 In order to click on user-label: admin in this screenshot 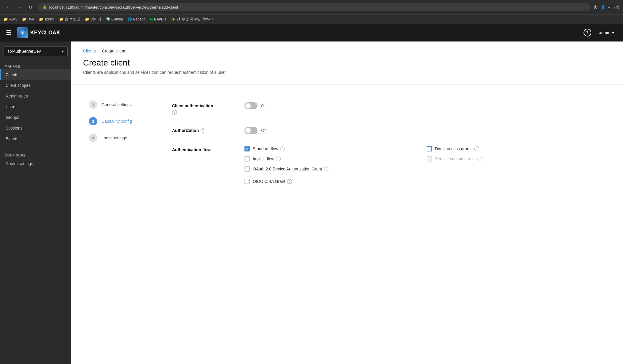, I will do `click(605, 33)`.